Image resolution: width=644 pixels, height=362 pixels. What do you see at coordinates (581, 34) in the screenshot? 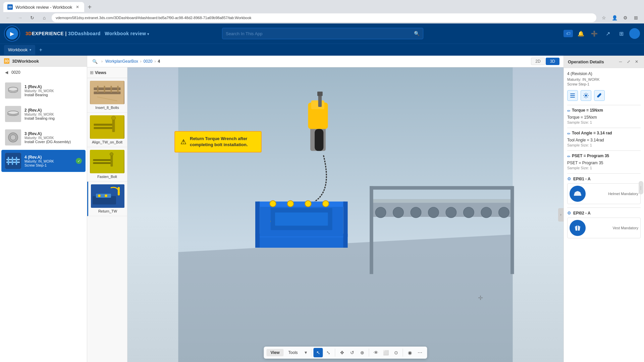
I see `notification-button: 🔔` at bounding box center [581, 34].